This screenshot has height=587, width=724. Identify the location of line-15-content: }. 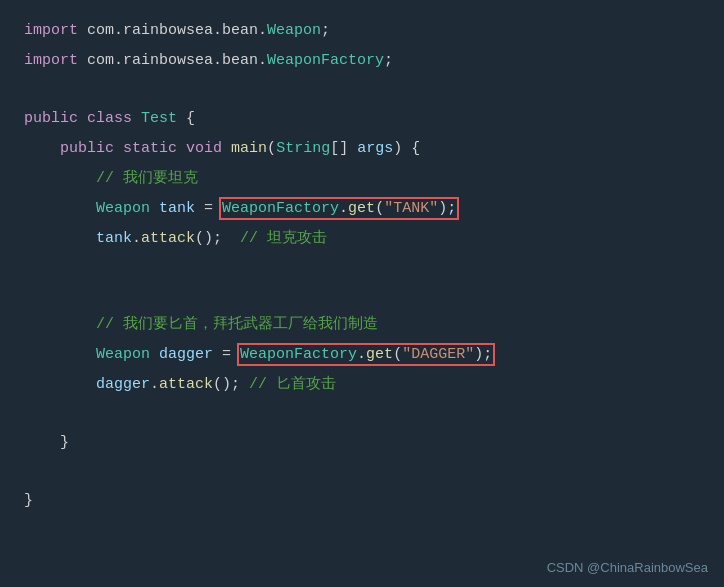
(42, 443).